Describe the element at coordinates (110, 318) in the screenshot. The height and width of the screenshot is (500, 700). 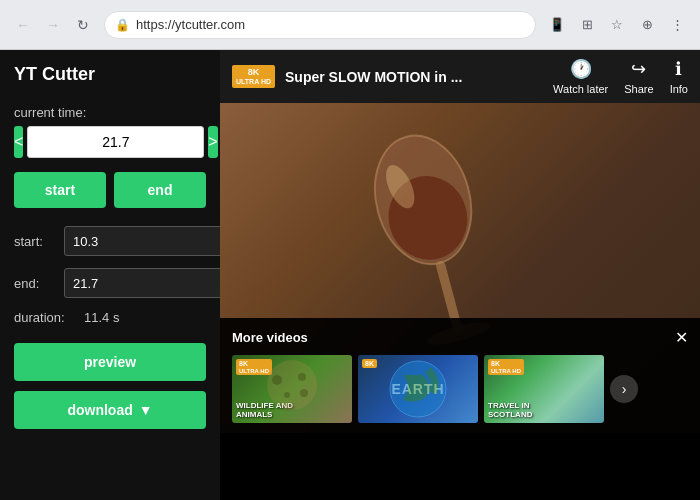
I see `duration-row: duration: 11.4 s` at that location.